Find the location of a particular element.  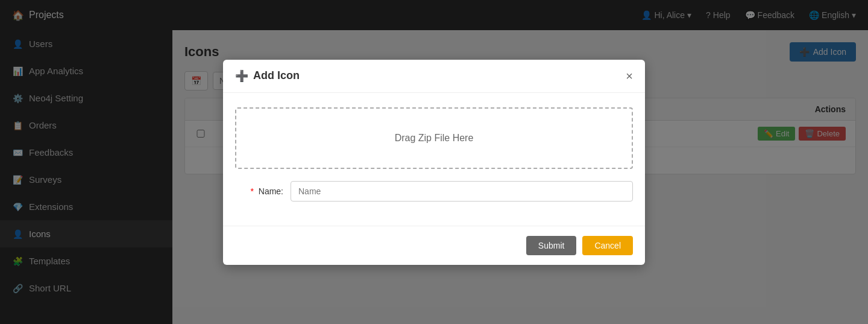

name-form-row: * Name: is located at coordinates (434, 191).